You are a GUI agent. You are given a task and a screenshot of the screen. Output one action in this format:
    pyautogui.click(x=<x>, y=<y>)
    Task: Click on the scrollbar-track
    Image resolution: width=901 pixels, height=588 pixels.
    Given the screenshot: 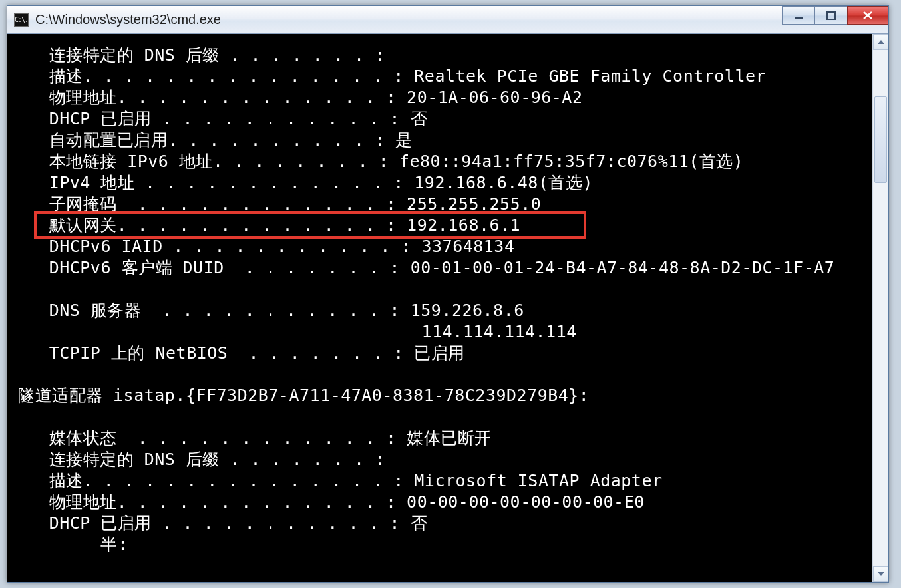 What is the action you would take?
    pyautogui.click(x=881, y=308)
    